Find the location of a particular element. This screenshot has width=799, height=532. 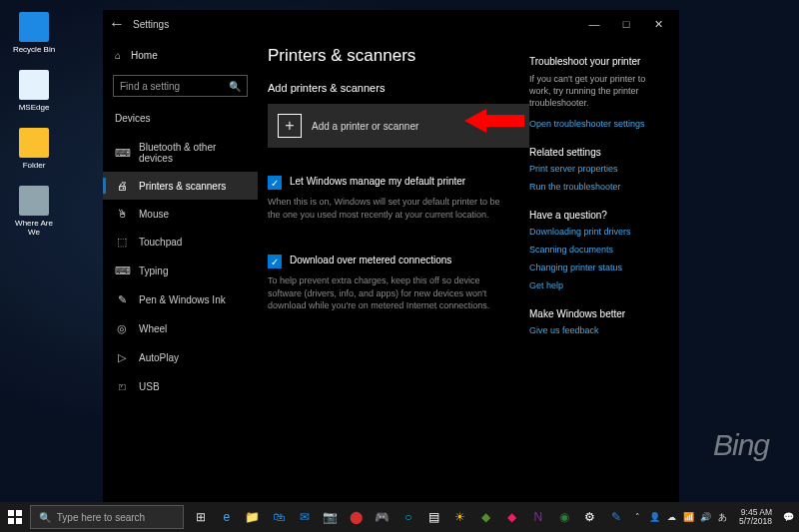

desktop-icon-label: Folder is located at coordinates (34, 166).